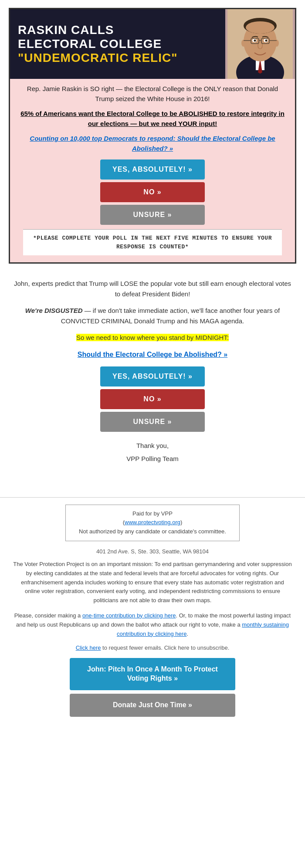 The image size is (305, 868). What do you see at coordinates (152, 399) in the screenshot?
I see `main-poll-buttons: YES, ABSOLUTELY! » NO » UNSURE »` at bounding box center [152, 399].